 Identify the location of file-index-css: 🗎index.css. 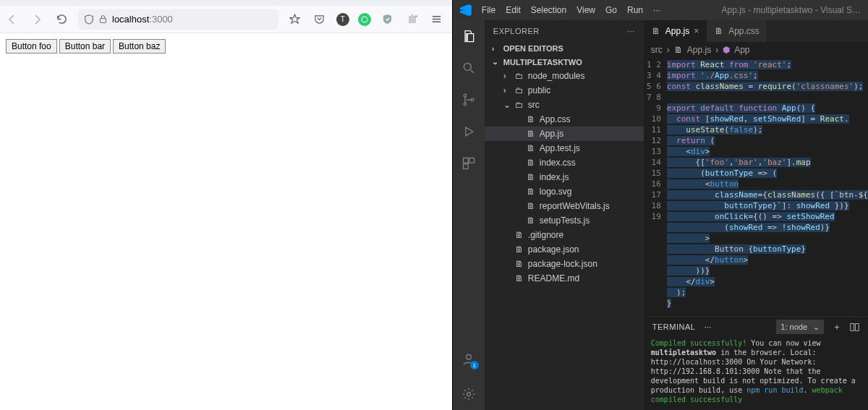
(564, 163).